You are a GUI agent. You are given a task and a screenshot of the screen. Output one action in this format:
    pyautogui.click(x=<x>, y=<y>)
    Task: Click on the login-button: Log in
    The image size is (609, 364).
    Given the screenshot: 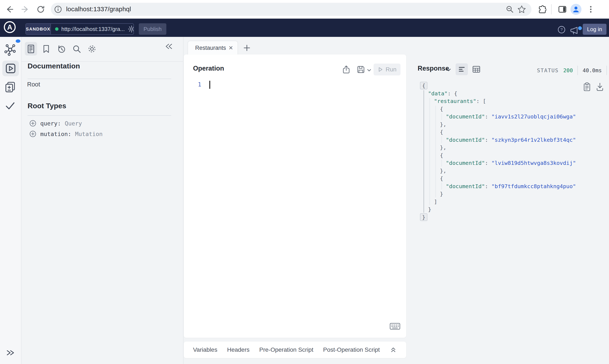 What is the action you would take?
    pyautogui.click(x=595, y=29)
    